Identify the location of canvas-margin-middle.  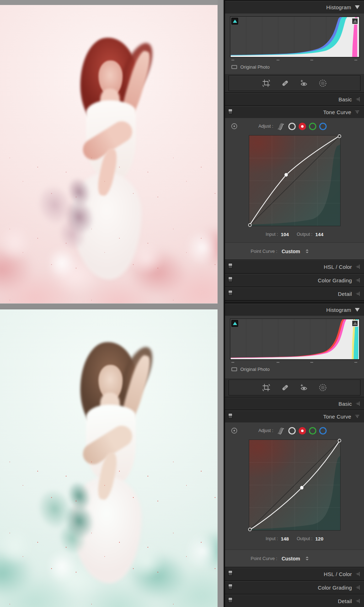
(109, 307).